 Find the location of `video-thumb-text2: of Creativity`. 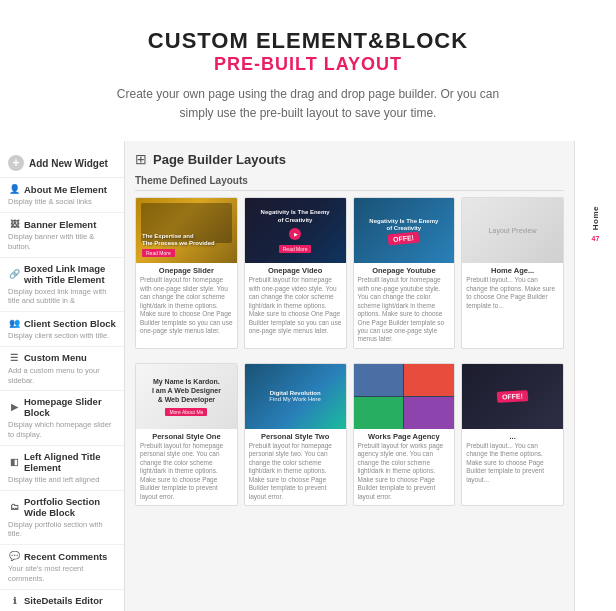

video-thumb-text2: of Creativity is located at coordinates (296, 221).